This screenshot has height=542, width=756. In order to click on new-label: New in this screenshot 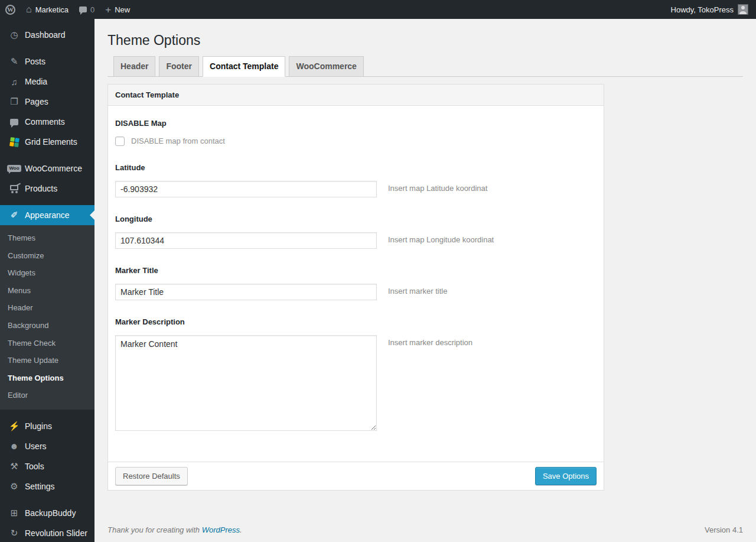, I will do `click(122, 9)`.